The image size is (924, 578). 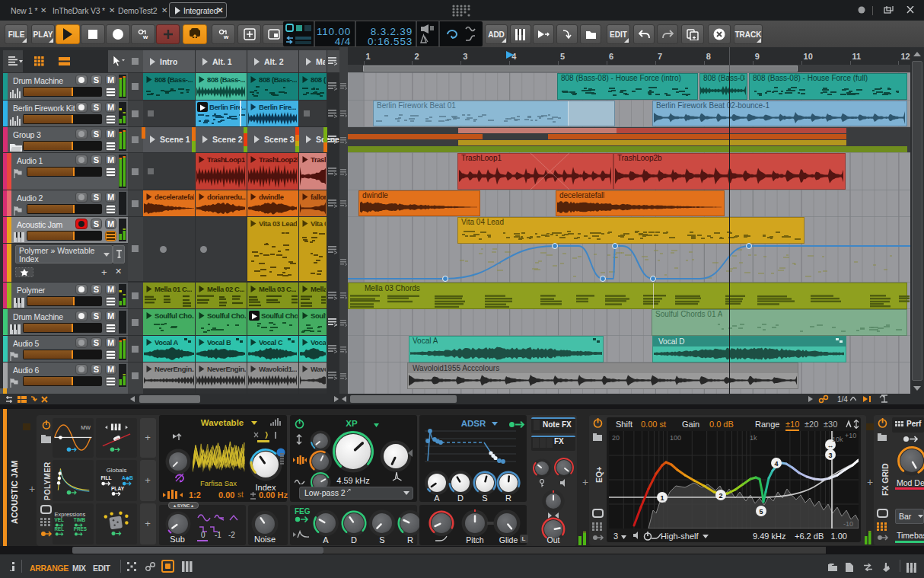 I want to click on svg-text: VEL, so click(x=59, y=519).